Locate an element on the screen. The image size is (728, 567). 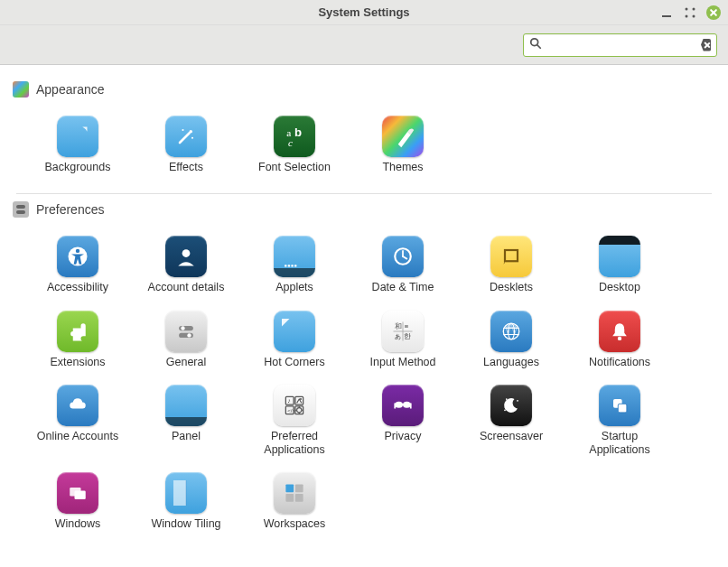
svg-text: あ is located at coordinates (397, 337).